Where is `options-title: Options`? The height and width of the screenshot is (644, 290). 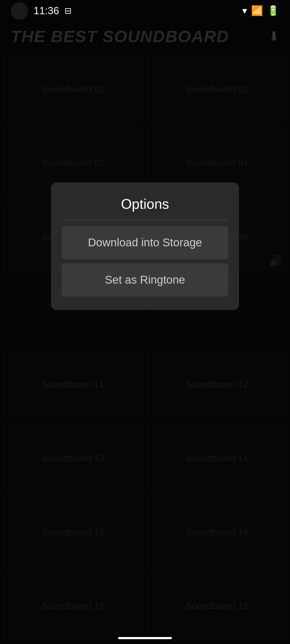
options-title: Options is located at coordinates (145, 204).